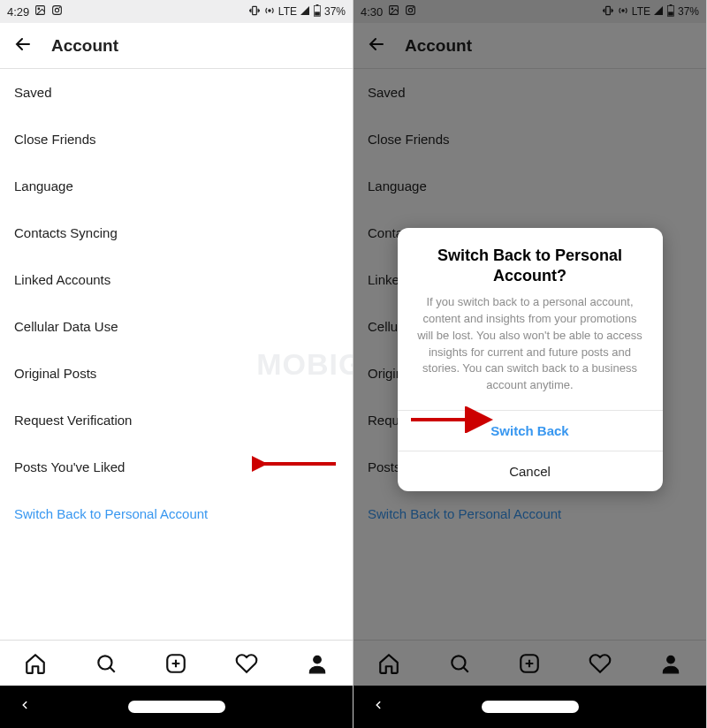 The width and height of the screenshot is (707, 728). What do you see at coordinates (177, 92) in the screenshot?
I see `item-saved: Saved` at bounding box center [177, 92].